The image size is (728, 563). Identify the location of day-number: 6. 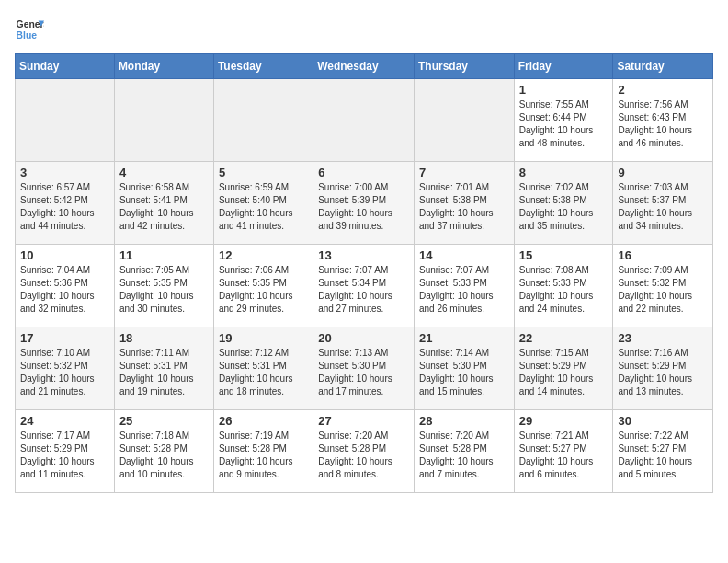
(364, 173).